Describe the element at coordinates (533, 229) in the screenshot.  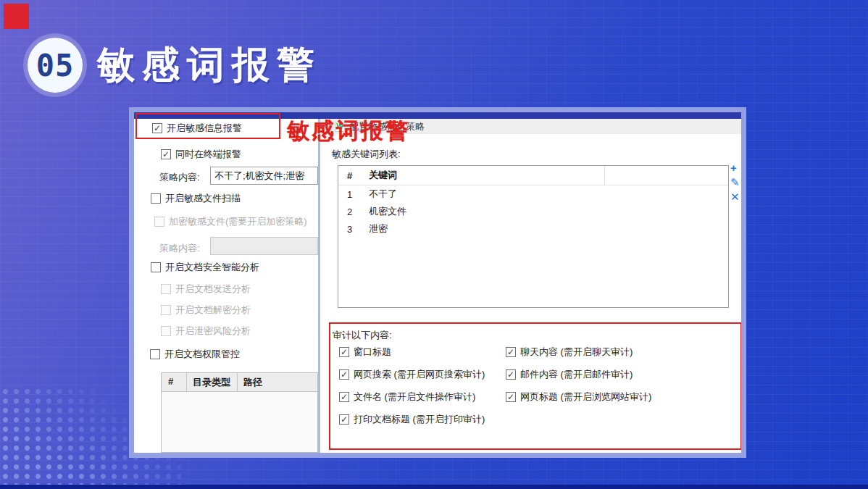
I see `keyword-row: 3 泄密` at that location.